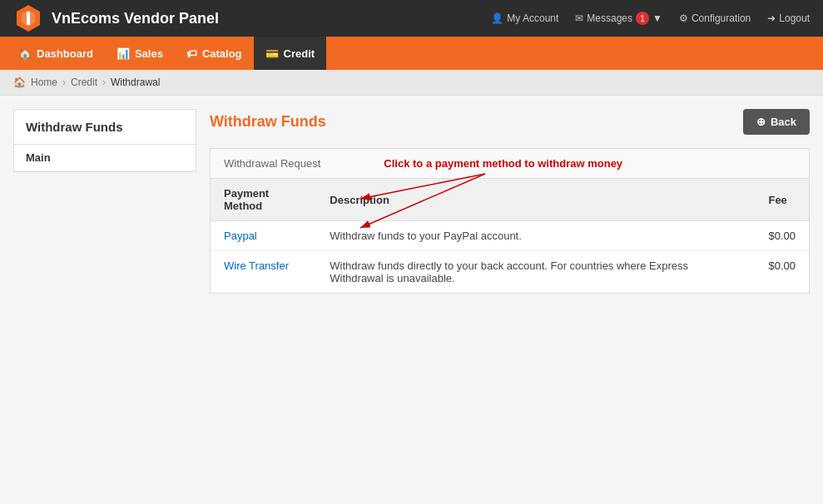 The width and height of the screenshot is (823, 504). What do you see at coordinates (771, 18) in the screenshot?
I see `logout-icon: ➜` at bounding box center [771, 18].